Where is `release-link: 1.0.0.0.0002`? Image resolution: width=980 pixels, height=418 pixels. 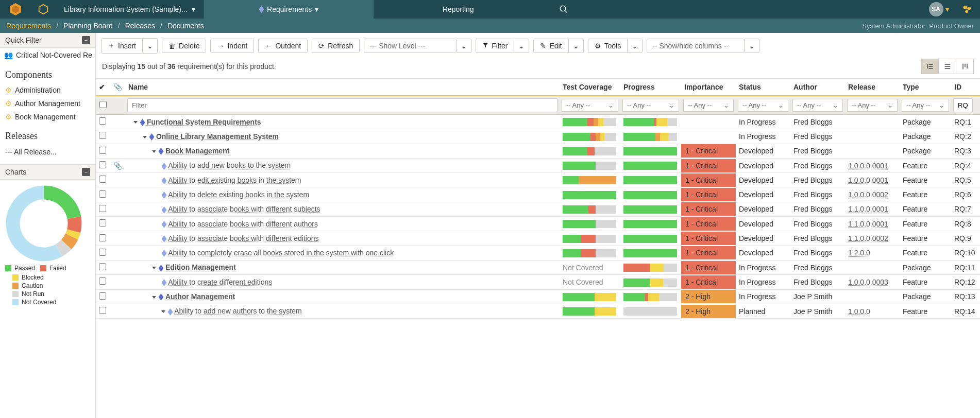
release-link: 1.0.0.0.0002 is located at coordinates (868, 195).